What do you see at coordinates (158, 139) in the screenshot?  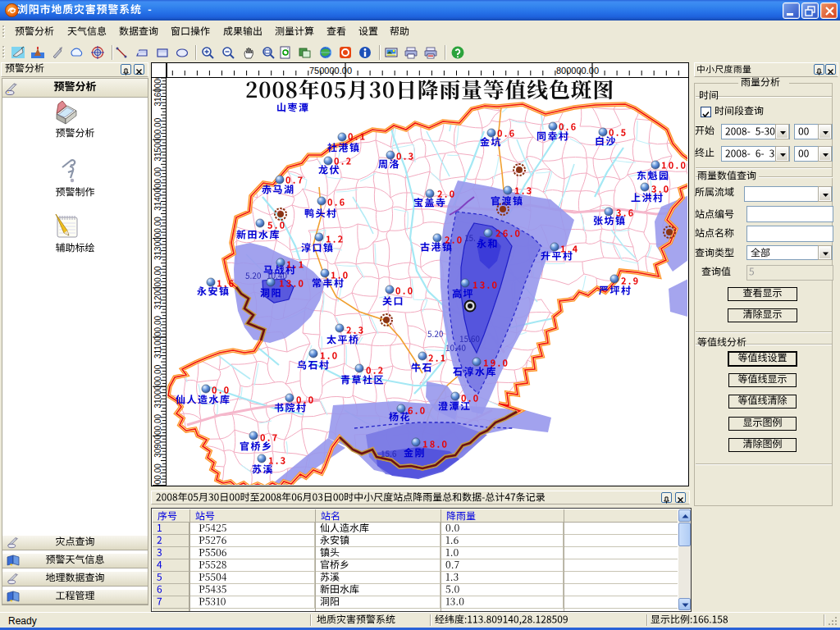 I see `svg-text: 3150000.00` at bounding box center [158, 139].